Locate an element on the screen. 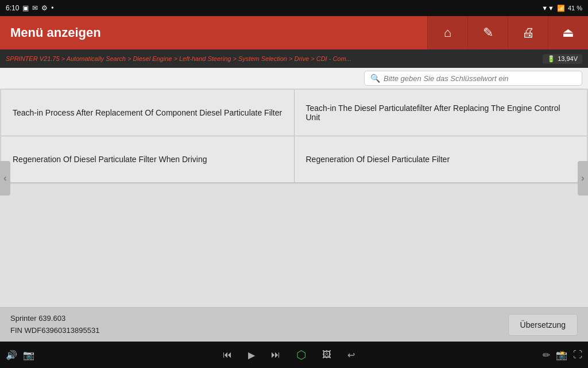 The width and height of the screenshot is (588, 368). search-icon: 🔍 is located at coordinates (376, 78).